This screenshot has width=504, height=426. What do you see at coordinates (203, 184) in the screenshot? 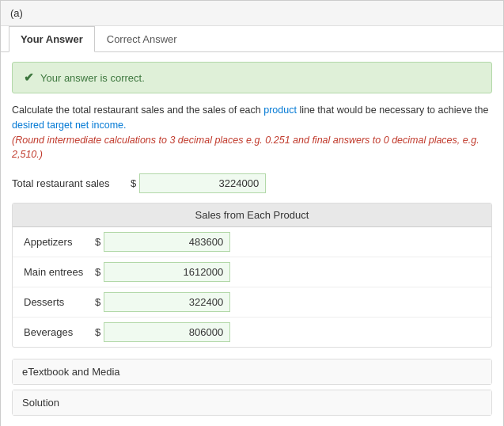
I see `total-sales-input` at bounding box center [203, 184].